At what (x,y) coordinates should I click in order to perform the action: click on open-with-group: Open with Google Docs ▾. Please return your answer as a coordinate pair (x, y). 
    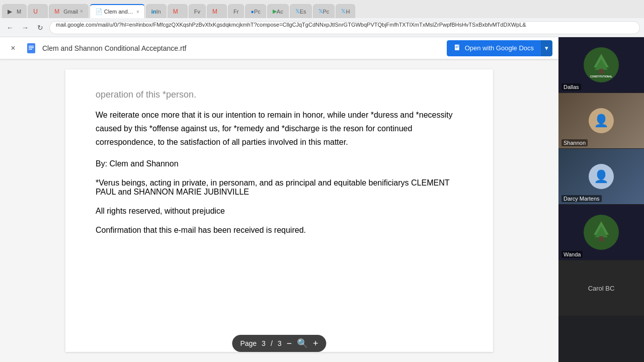
    Looking at the image, I should click on (500, 48).